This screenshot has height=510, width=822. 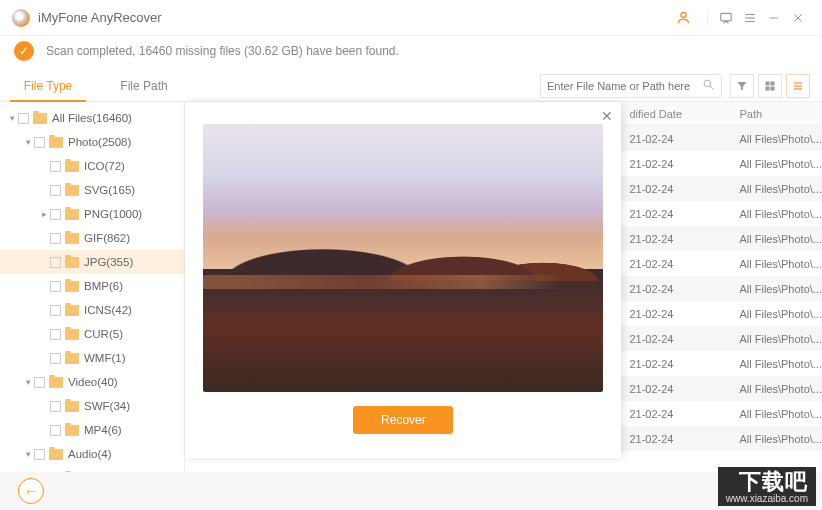 What do you see at coordinates (24, 51) in the screenshot?
I see `check-icon: ✓` at bounding box center [24, 51].